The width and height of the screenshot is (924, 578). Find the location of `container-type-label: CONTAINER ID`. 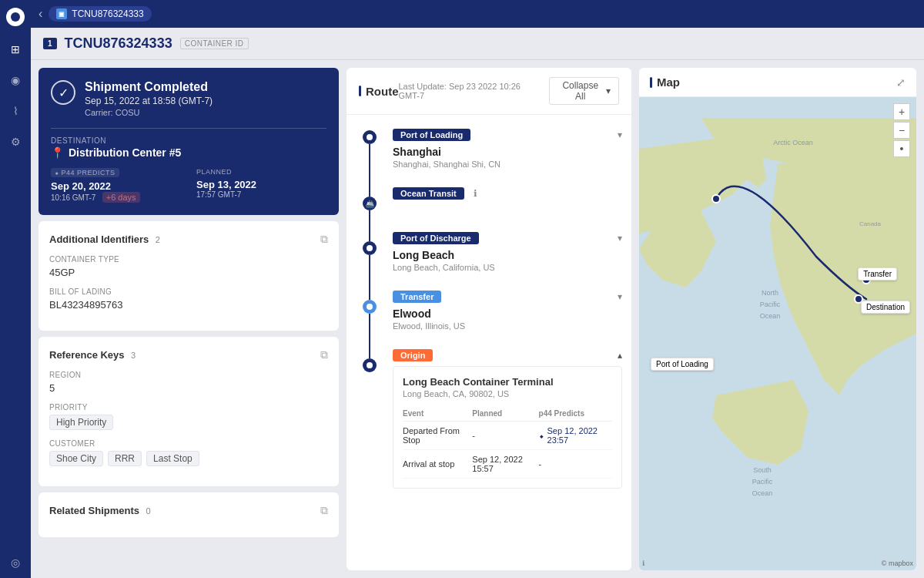

container-type-label: CONTAINER ID is located at coordinates (214, 43).